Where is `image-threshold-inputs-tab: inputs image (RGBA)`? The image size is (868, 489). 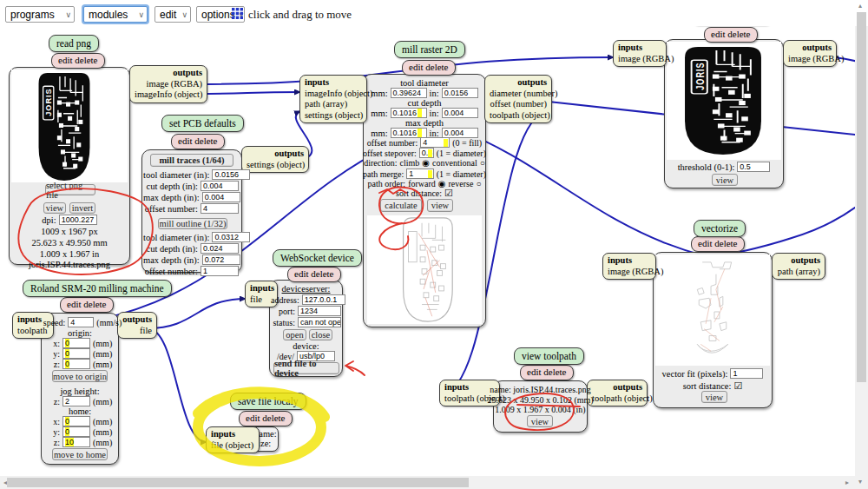 image-threshold-inputs-tab: inputs image (RGBA) is located at coordinates (640, 54).